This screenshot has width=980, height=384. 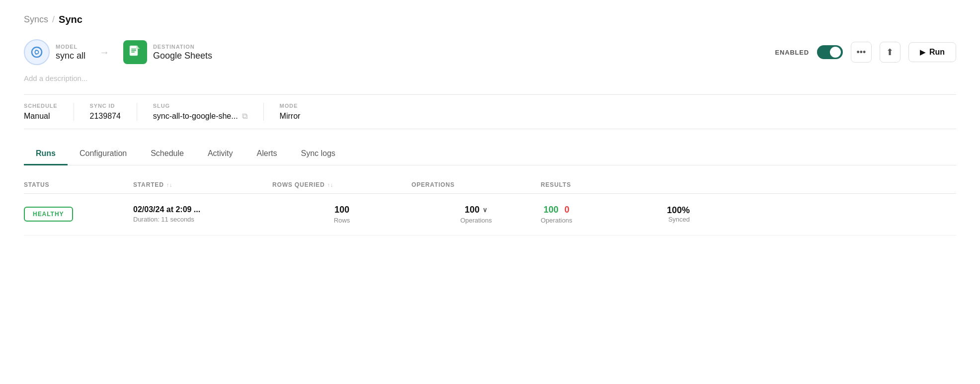 I want to click on status-badge: HEALTHY, so click(x=49, y=214).